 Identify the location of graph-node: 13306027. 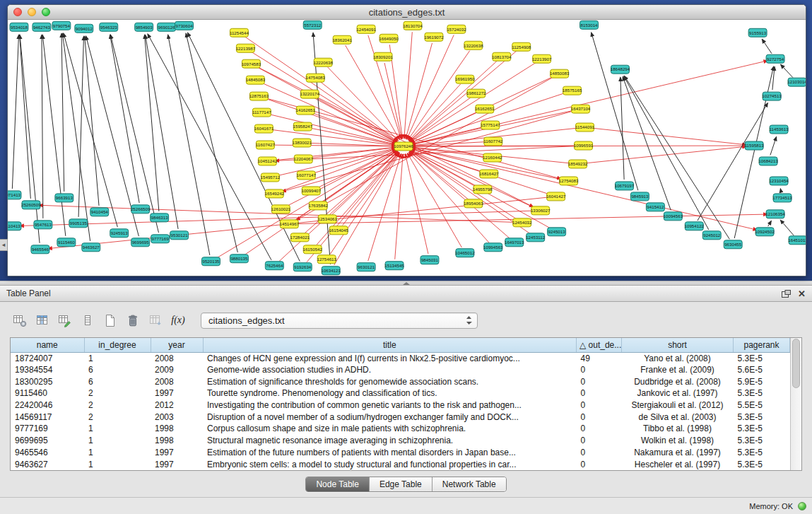
(541, 211).